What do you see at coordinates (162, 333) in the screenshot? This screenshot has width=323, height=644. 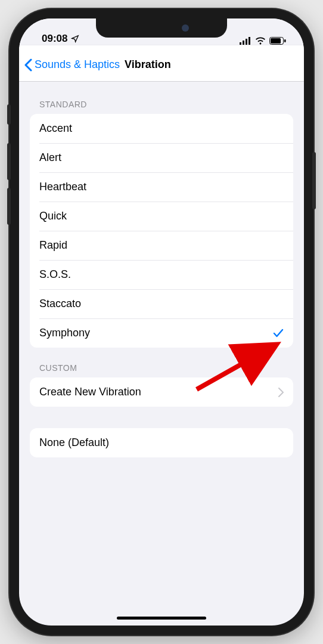 I see `vibration-option-symphony: Symphony` at bounding box center [162, 333].